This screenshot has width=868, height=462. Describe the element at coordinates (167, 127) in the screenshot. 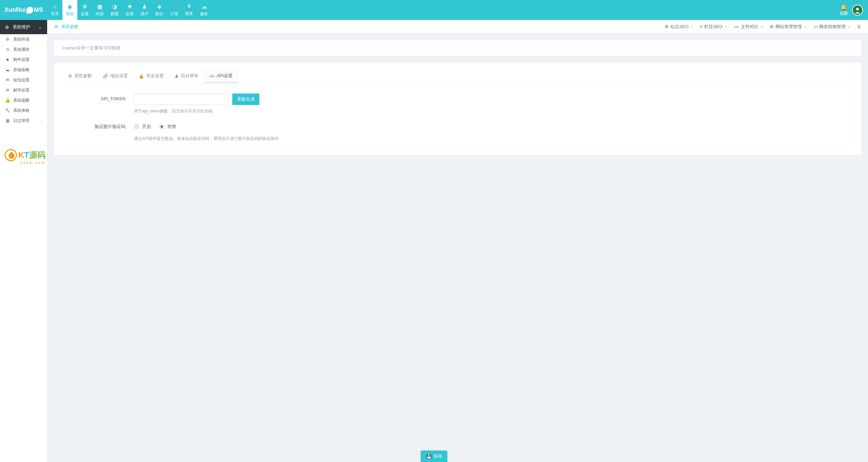

I see `captcha-off-radio: 禁用` at that location.